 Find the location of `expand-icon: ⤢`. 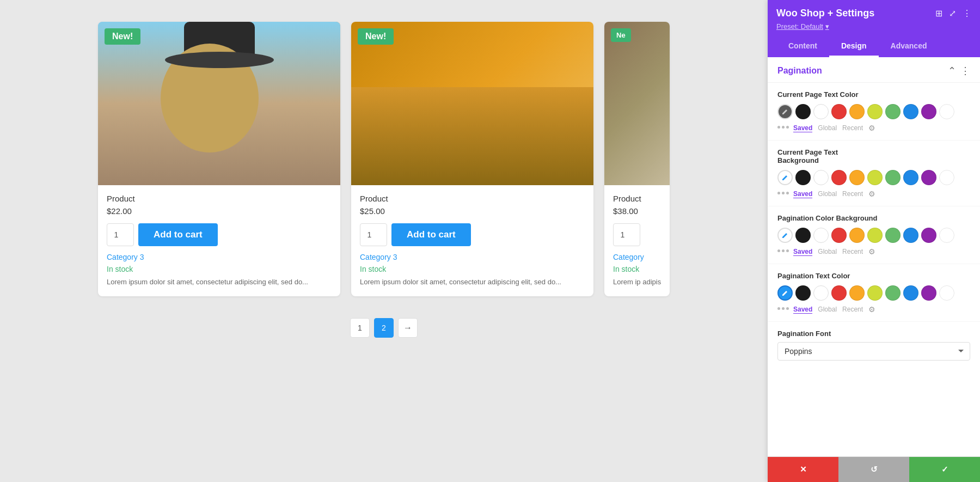

expand-icon: ⤢ is located at coordinates (953, 13).